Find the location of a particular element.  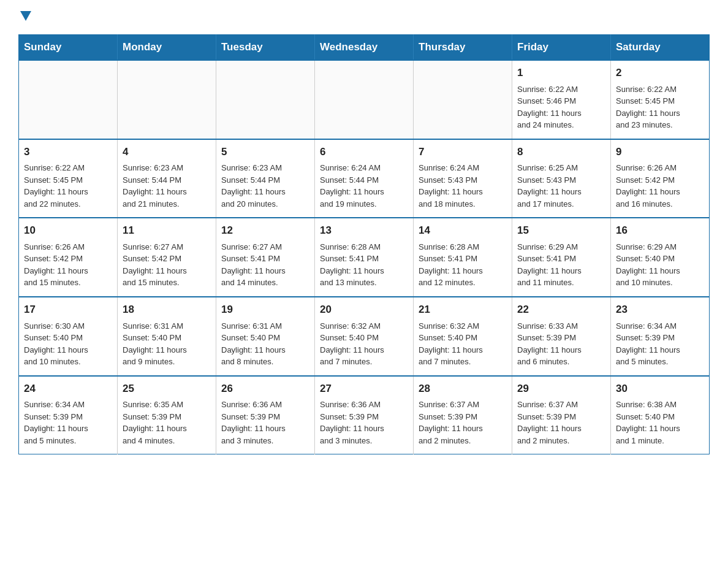

day-info: Sunrise: 6:38 AMSunset: 5:40 PMDaylight:… is located at coordinates (660, 423).